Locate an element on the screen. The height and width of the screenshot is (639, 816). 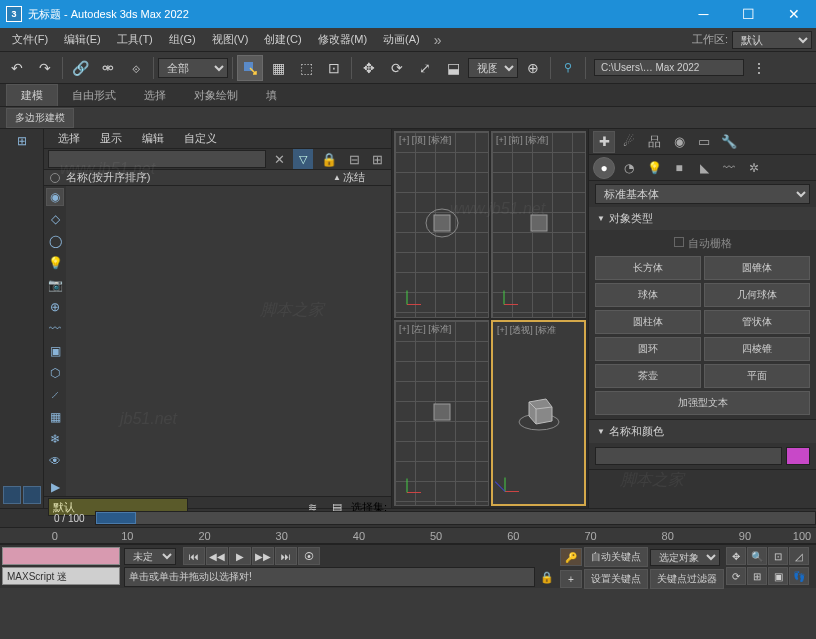
spacewarps-cat: 〰 is located at coordinates (729, 168).